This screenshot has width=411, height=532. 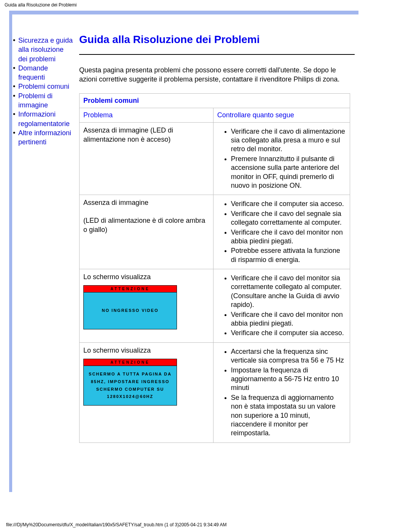 What do you see at coordinates (130, 307) in the screenshot?
I see `warning-box: ATTENZIONE NO INGRESSO VIDEO` at bounding box center [130, 307].